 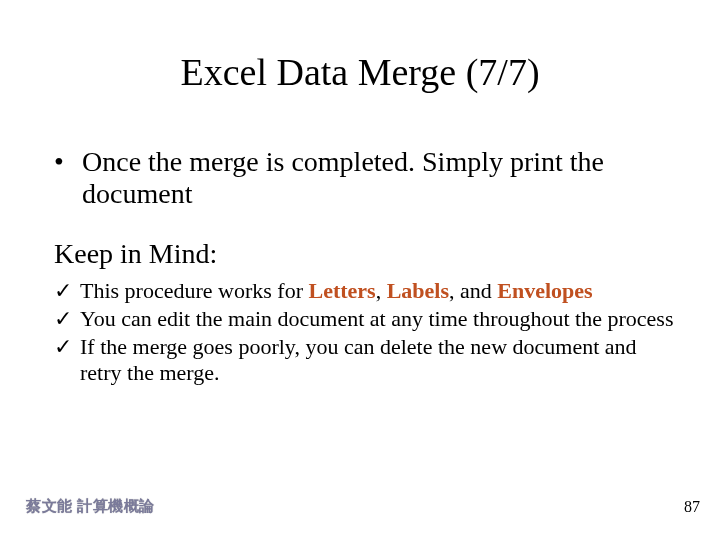 I want to click on check1-prefix: This procedure works for, so click(x=194, y=290).